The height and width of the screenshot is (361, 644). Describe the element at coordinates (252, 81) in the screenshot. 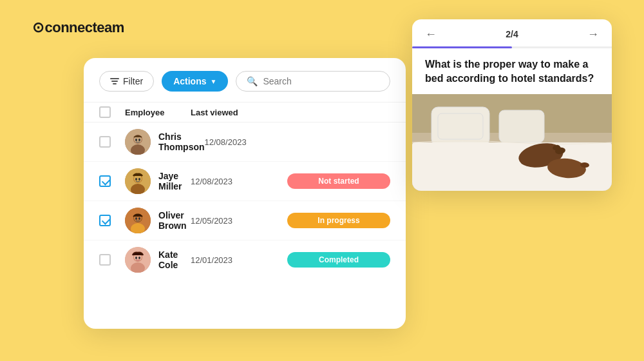

I see `search-icon: 🔍` at that location.